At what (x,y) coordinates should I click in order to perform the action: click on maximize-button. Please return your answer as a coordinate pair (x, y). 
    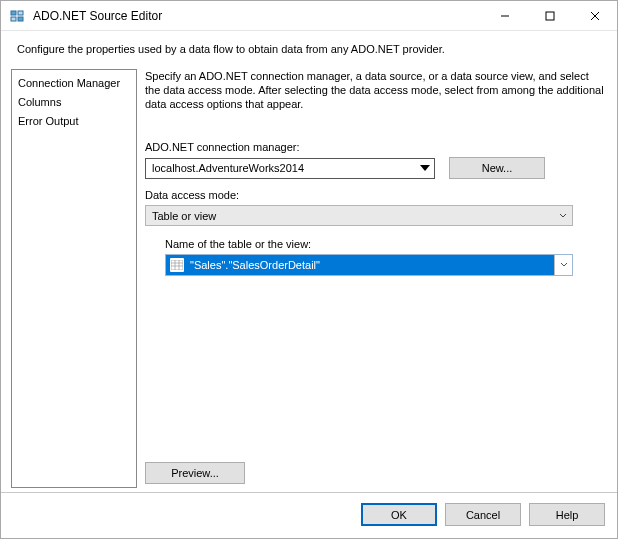
    Looking at the image, I should click on (550, 16).